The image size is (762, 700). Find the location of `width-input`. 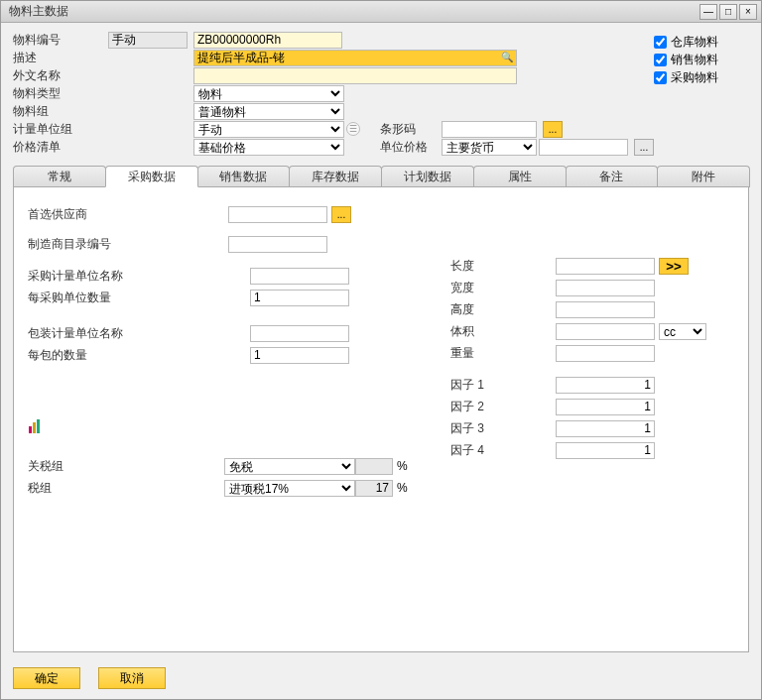

width-input is located at coordinates (605, 288).